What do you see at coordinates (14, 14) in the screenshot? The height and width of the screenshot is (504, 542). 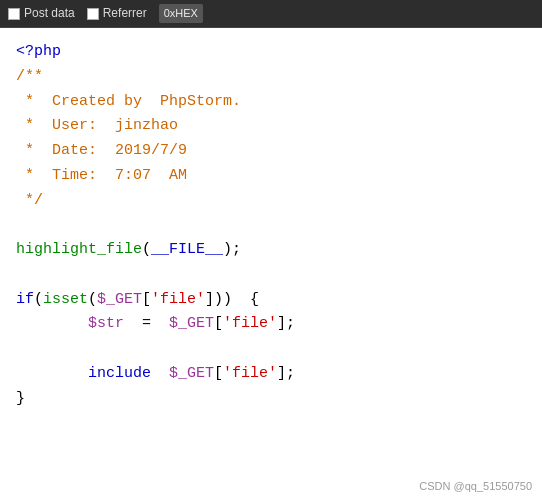 I see `post-data-checkbox` at bounding box center [14, 14].